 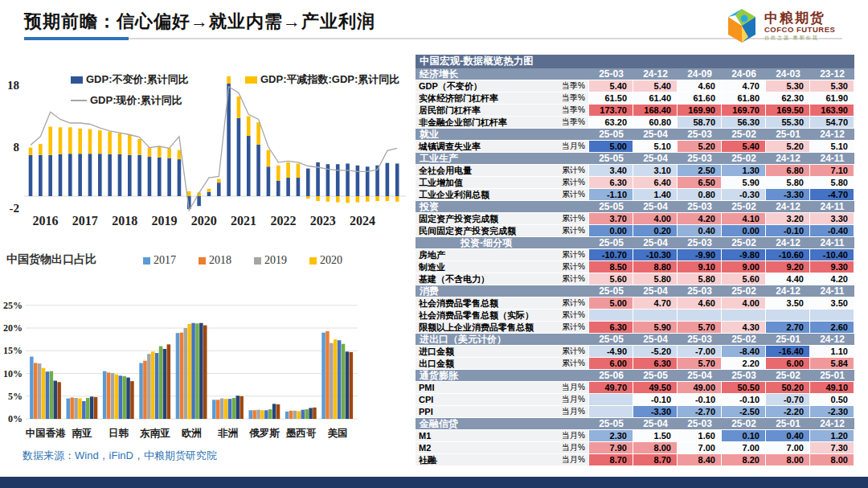 What do you see at coordinates (788, 122) in the screenshot?
I see `heatmap-cell: 55.30` at bounding box center [788, 122].